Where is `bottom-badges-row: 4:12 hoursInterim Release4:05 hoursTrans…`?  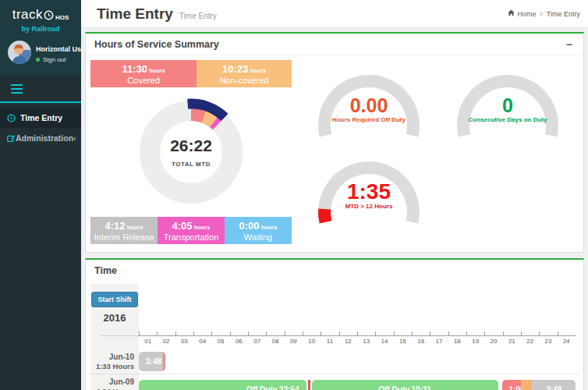
bottom-badges-row: 4:12 hoursInterim Release4:05 hoursTrans… is located at coordinates (191, 231).